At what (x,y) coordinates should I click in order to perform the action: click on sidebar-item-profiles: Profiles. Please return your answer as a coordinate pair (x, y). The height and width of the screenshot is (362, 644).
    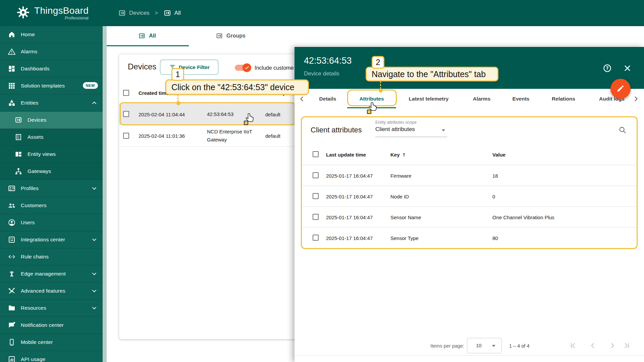
    Looking at the image, I should click on (51, 188).